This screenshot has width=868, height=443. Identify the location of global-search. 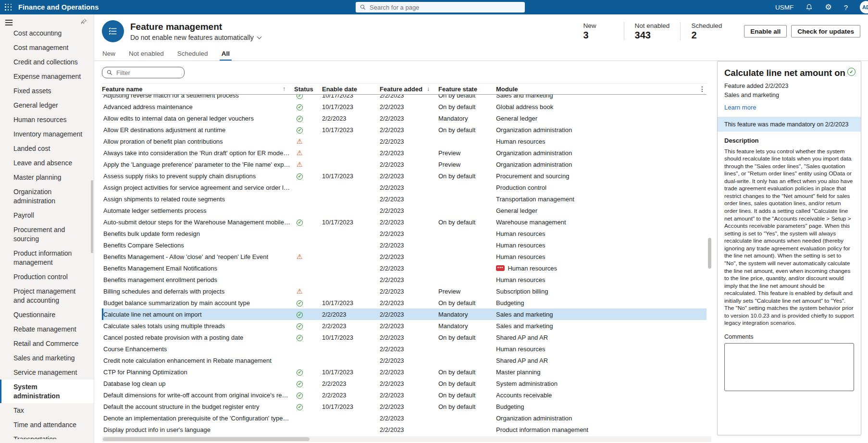
(440, 7).